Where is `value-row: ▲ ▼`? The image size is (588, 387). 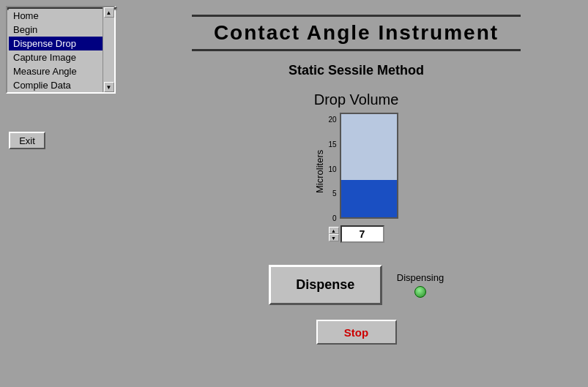 value-row: ▲ ▼ is located at coordinates (357, 234).